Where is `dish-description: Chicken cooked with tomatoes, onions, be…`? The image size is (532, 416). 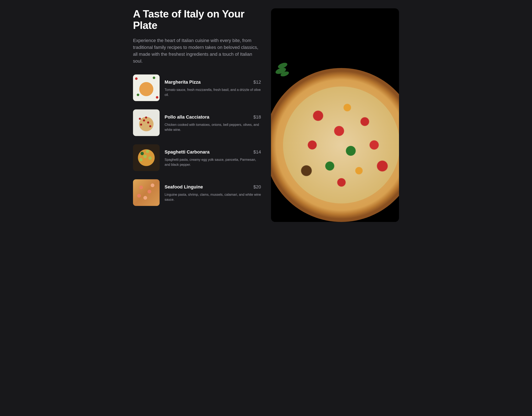
dish-description: Chicken cooked with tomatoes, onions, be… is located at coordinates (213, 127).